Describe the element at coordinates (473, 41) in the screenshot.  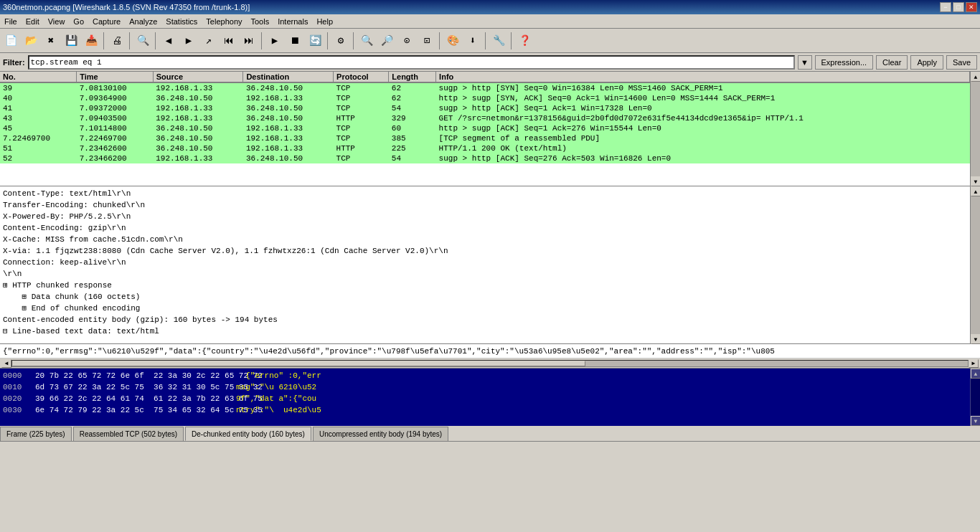
I see `auto-scroll-button: ⬇` at that location.